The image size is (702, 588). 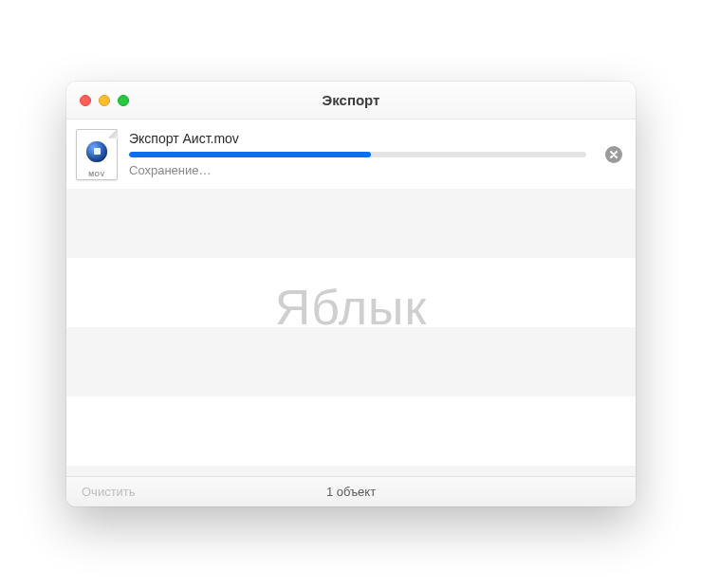 What do you see at coordinates (358, 138) in the screenshot?
I see `filename-label: Экспорт Аист.mov` at bounding box center [358, 138].